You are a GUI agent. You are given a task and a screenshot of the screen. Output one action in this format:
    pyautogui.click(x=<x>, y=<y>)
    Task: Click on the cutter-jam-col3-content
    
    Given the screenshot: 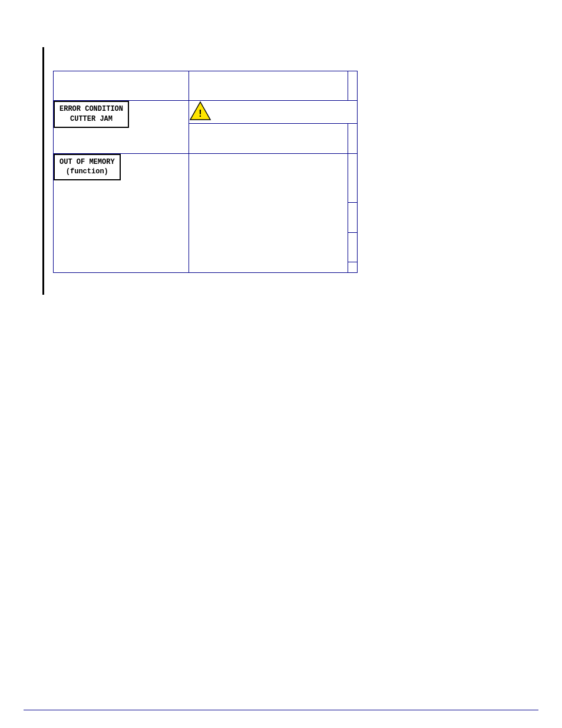 What is the action you would take?
    pyautogui.click(x=353, y=139)
    